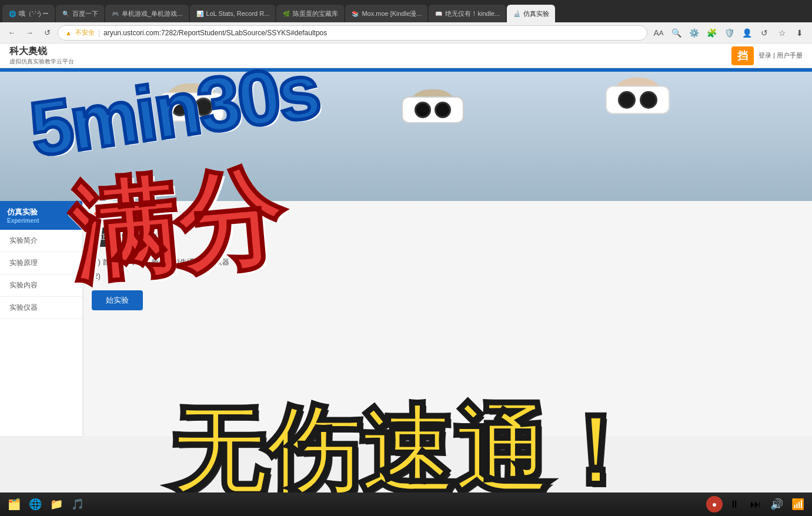 The height and width of the screenshot is (516, 812). What do you see at coordinates (676, 33) in the screenshot?
I see `search-toolbar-icon: 🔍` at bounding box center [676, 33].